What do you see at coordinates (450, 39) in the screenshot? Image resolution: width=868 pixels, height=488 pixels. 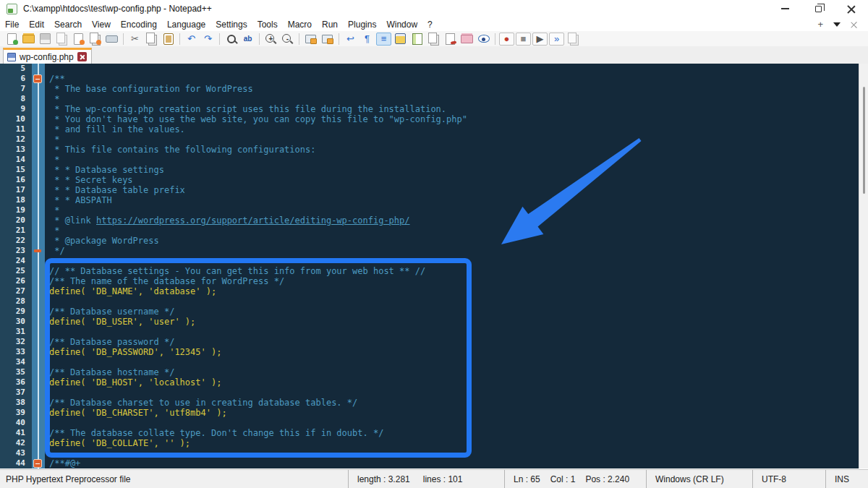 I see `monitor-icon` at bounding box center [450, 39].